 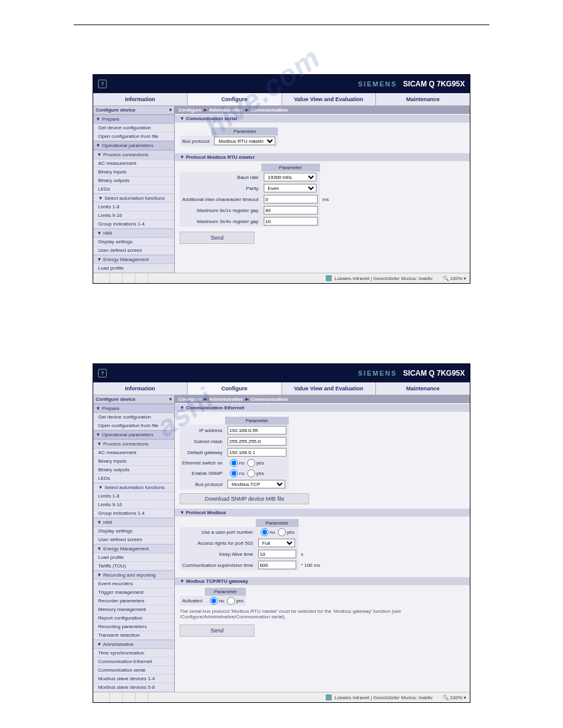 I want to click on gap34-input, so click(x=291, y=221).